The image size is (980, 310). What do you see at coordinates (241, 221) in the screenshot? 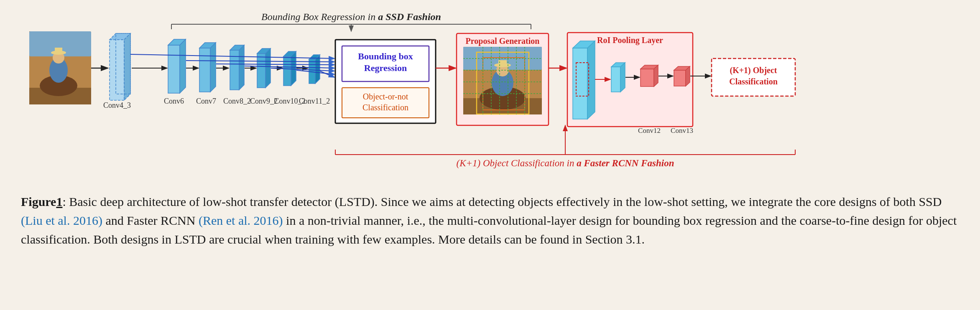
I see `citation-2: (Ren et al. 2016)` at bounding box center [241, 221].